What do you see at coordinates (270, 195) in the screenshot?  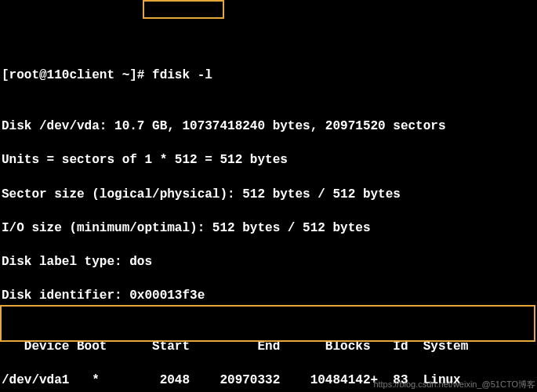 I see `disk-a-sector: Sector size (logical/physical): 512 byte…` at bounding box center [270, 195].